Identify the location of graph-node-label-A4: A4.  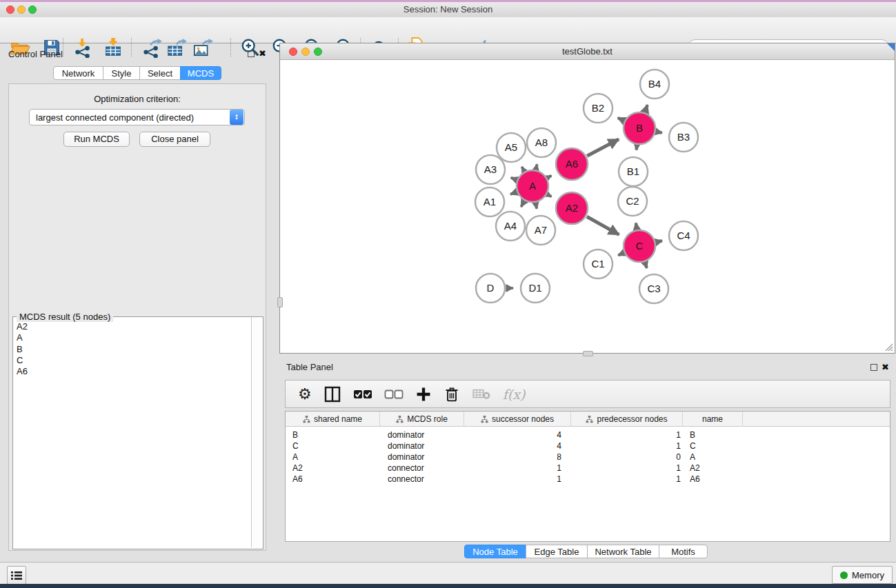
(510, 226).